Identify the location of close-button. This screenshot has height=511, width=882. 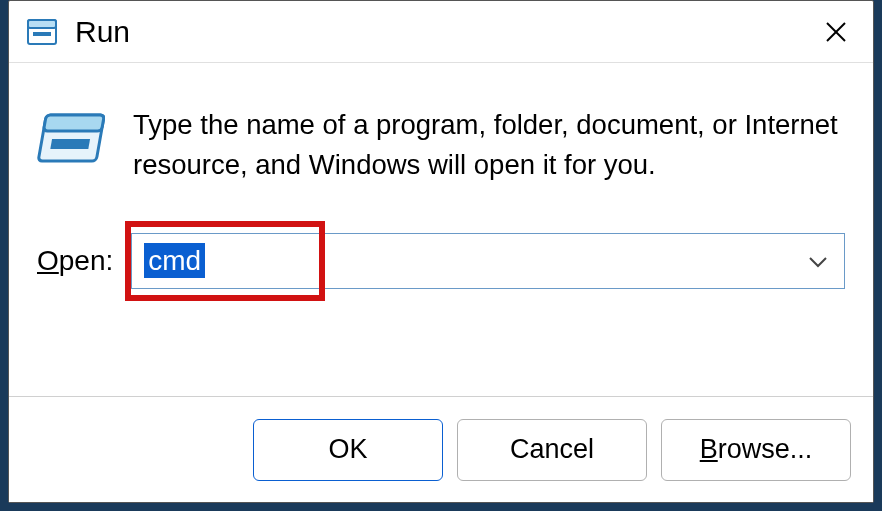
(836, 32).